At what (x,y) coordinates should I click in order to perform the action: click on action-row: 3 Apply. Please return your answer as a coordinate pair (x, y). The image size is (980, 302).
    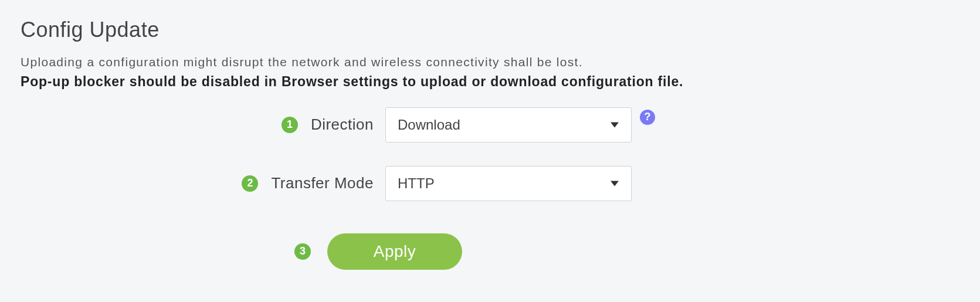
    Looking at the image, I should click on (490, 252).